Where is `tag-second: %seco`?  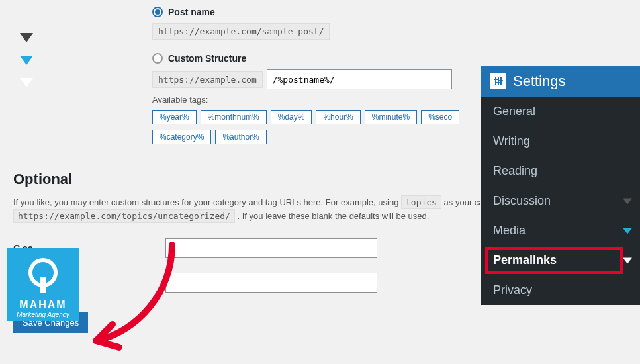 tag-second: %seco is located at coordinates (440, 117).